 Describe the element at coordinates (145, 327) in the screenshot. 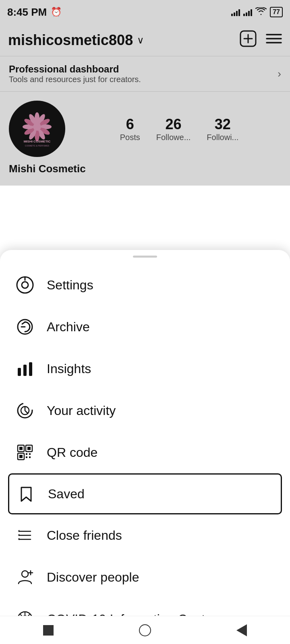

I see `menu-item-archive: Archive` at that location.